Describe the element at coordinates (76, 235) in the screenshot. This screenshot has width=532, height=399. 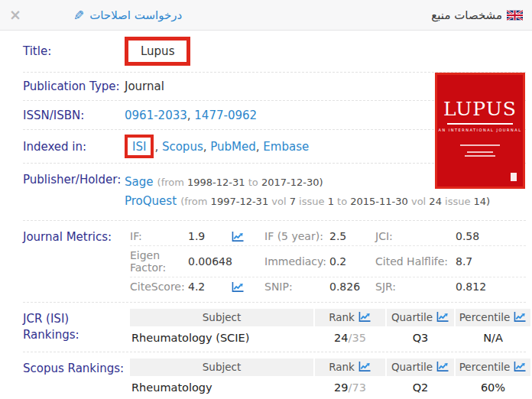
I see `journal-metrics-label: Journal Metrics:` at that location.